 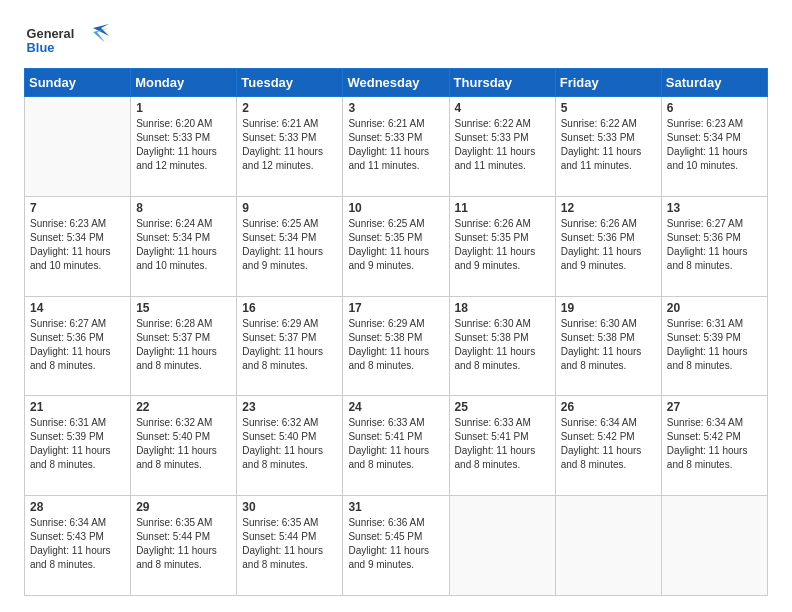 I want to click on day-number: 17, so click(x=396, y=308).